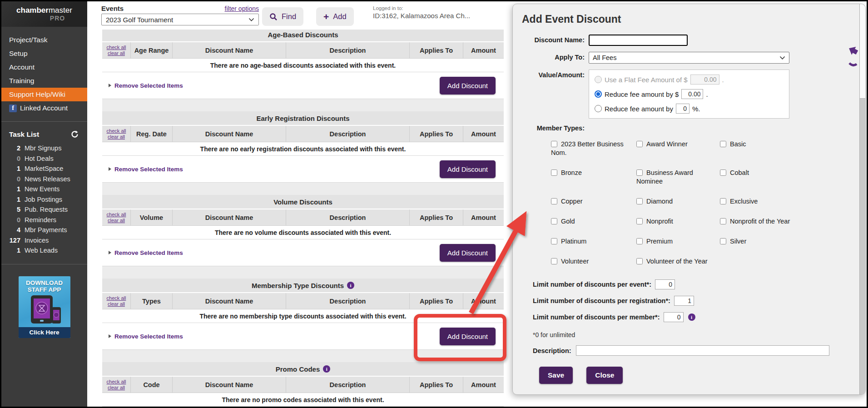 Image resolution: width=868 pixels, height=408 pixels. I want to click on description-input, so click(703, 351).